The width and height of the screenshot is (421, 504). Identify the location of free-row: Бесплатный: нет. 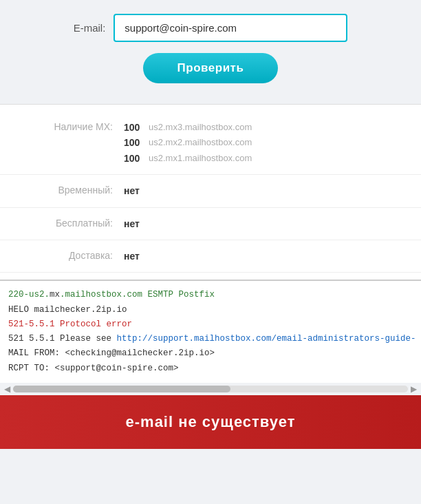
(210, 224).